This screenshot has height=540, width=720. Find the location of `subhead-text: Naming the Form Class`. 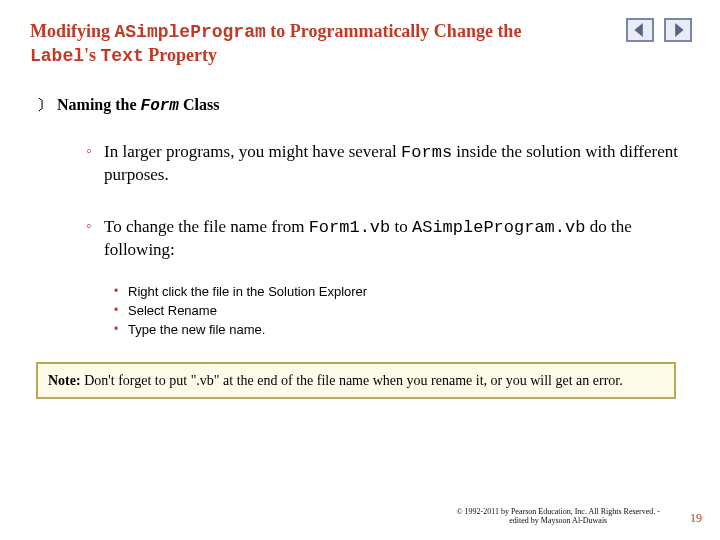

subhead-text: Naming the Form Class is located at coordinates (138, 106).